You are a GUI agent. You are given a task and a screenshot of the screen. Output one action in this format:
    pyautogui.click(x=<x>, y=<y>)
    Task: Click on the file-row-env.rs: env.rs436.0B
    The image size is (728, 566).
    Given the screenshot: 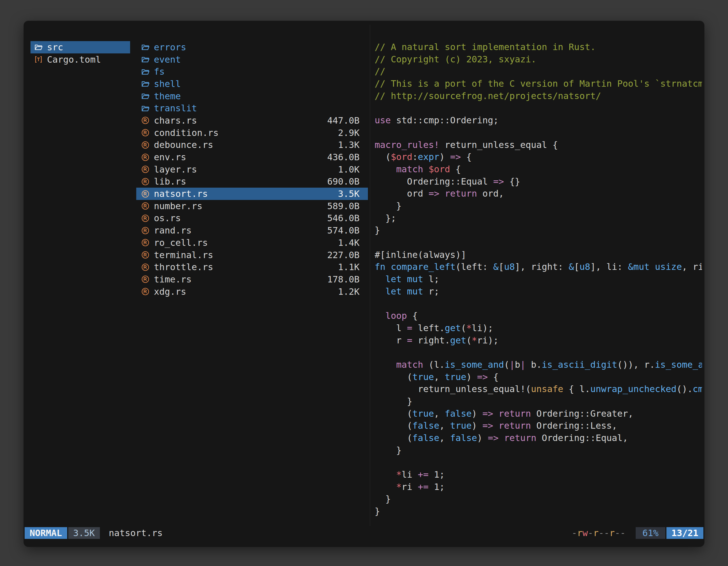 What is the action you would take?
    pyautogui.click(x=252, y=157)
    